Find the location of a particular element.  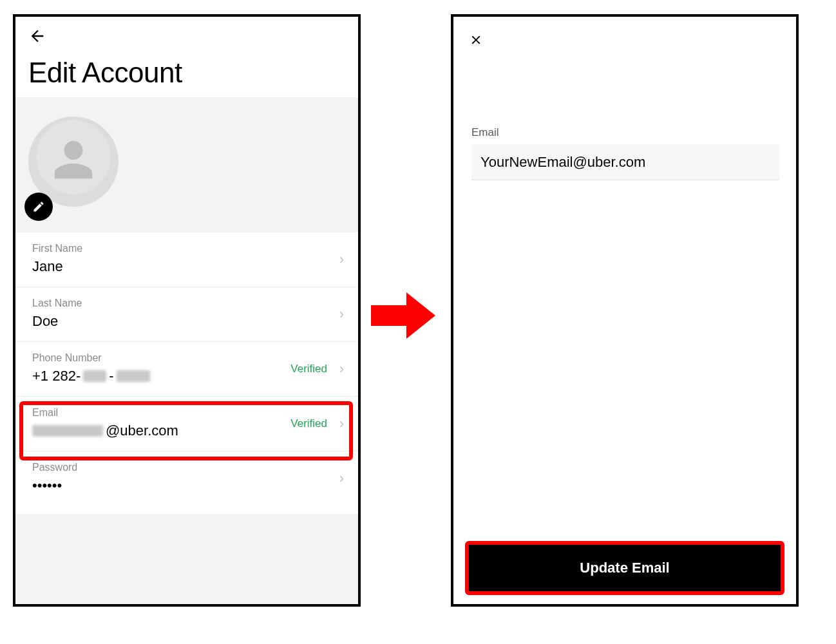

first-name-row: First Name Jane › is located at coordinates (187, 260).